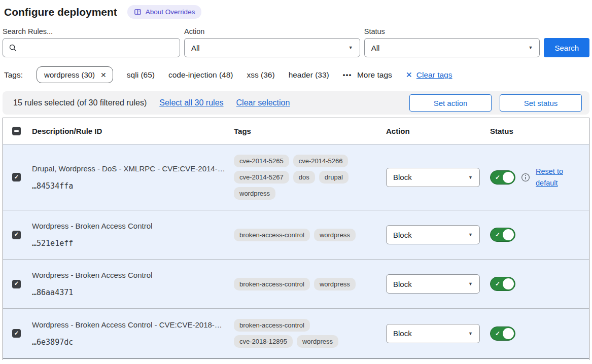 The height and width of the screenshot is (364, 592). I want to click on clear-tags-link: ✕ Clear tags, so click(429, 75).